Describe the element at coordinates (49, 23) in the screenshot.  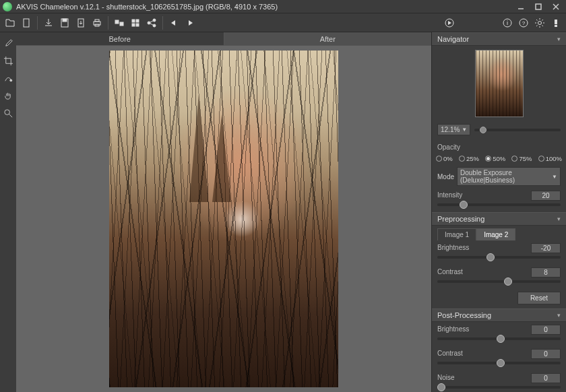
I see `import-button` at that location.